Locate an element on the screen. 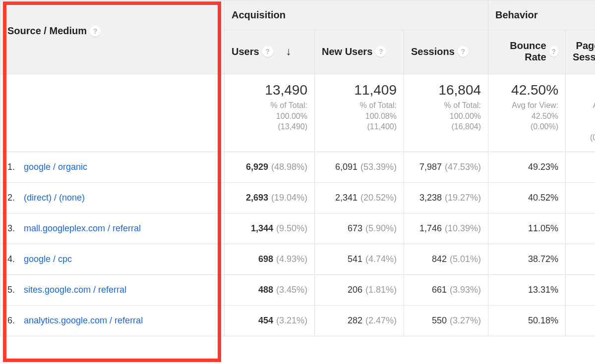  value: 38.72% is located at coordinates (543, 259).